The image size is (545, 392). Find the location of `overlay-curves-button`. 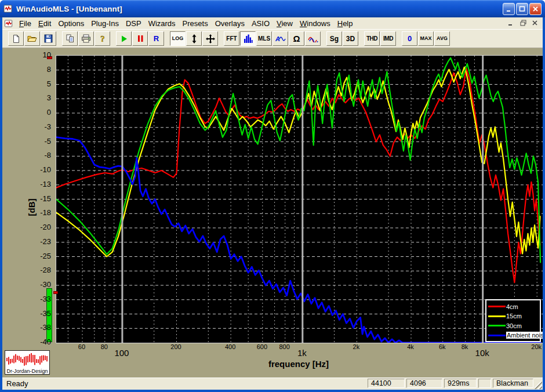

overlay-curves-button is located at coordinates (313, 38).